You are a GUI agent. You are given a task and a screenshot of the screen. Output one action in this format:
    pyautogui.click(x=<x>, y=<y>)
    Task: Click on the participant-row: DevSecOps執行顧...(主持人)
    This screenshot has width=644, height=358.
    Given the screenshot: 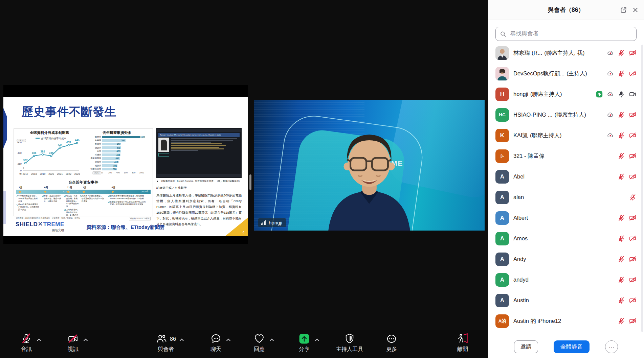 What is the action you would take?
    pyautogui.click(x=566, y=74)
    